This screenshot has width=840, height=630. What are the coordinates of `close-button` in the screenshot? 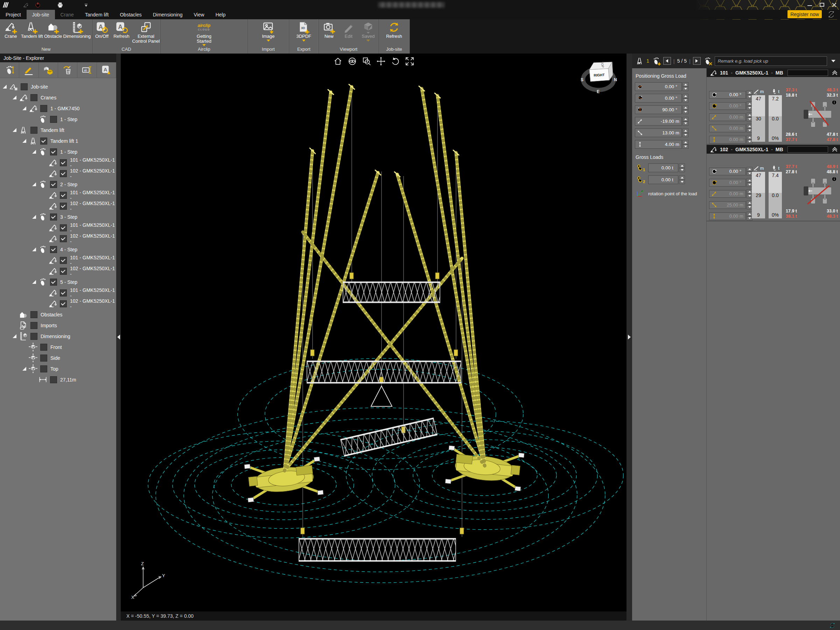 It's located at (834, 5).